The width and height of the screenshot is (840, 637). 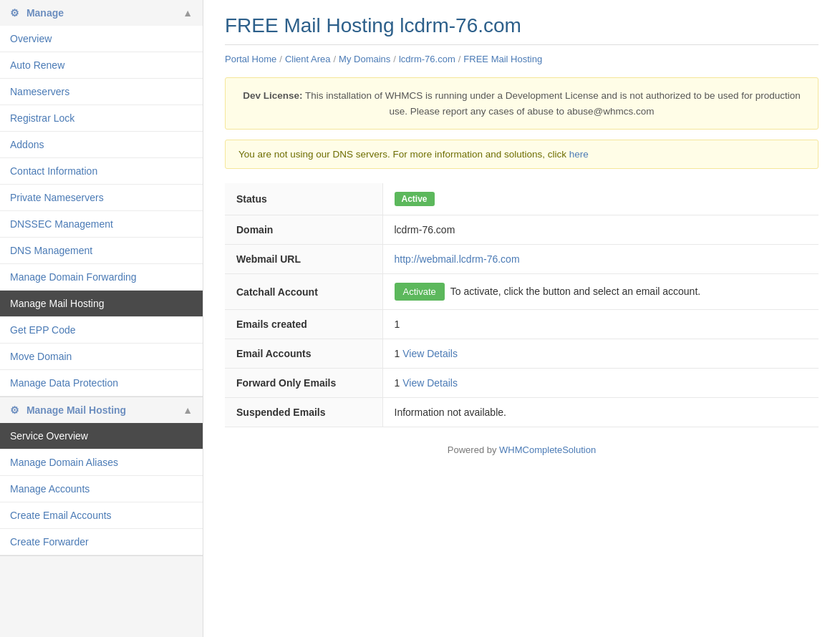 What do you see at coordinates (503, 59) in the screenshot?
I see `breadcrumb-item-free-mail-hosting: FREE Mail Hosting` at bounding box center [503, 59].